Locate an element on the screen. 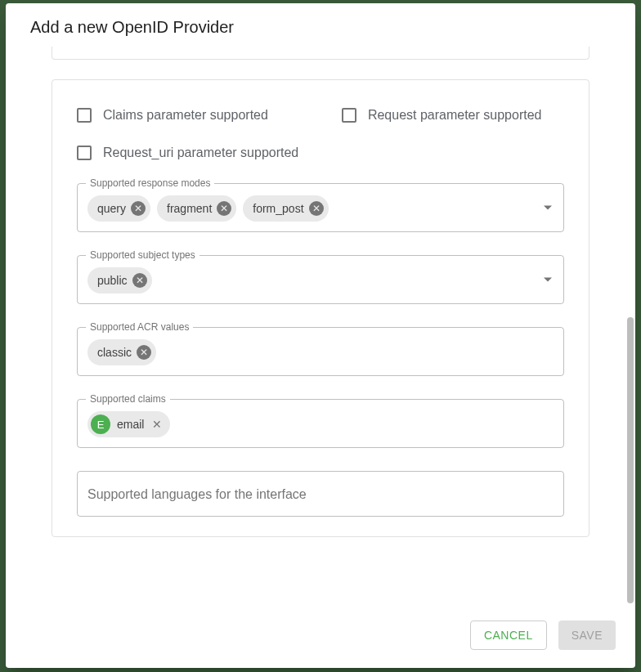  chip-text: query is located at coordinates (111, 208).